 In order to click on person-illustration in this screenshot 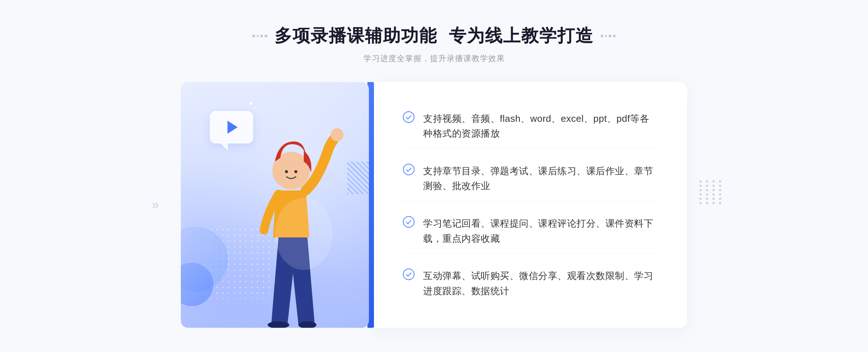, I will do `click(293, 223)`.